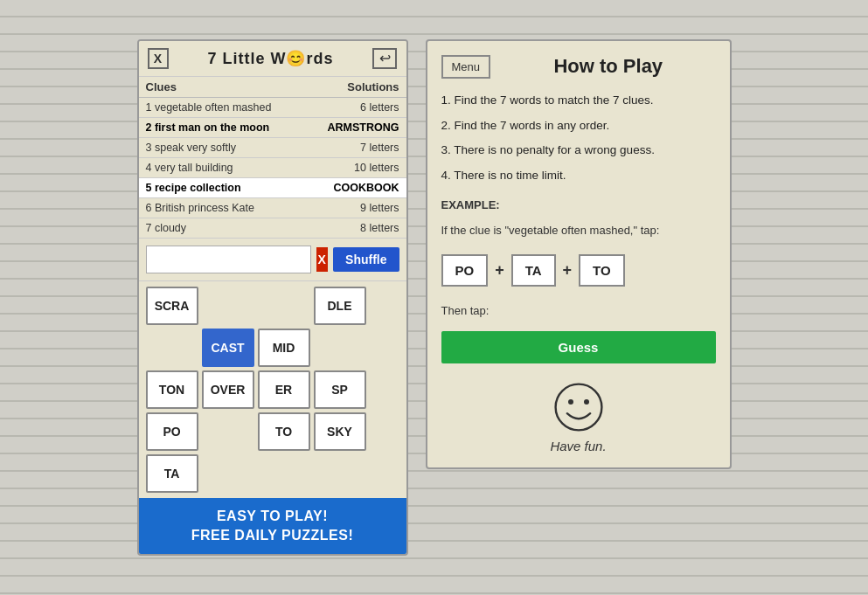 The height and width of the screenshot is (595, 868). What do you see at coordinates (270, 59) in the screenshot?
I see `app-title: 7 Little W😊rds` at bounding box center [270, 59].